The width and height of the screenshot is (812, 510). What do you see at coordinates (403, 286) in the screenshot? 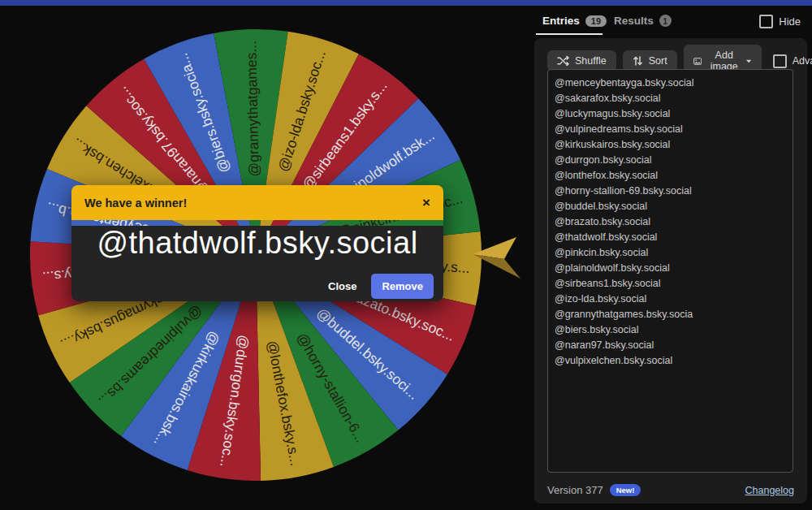
I see `remove-button: Remove` at bounding box center [403, 286].